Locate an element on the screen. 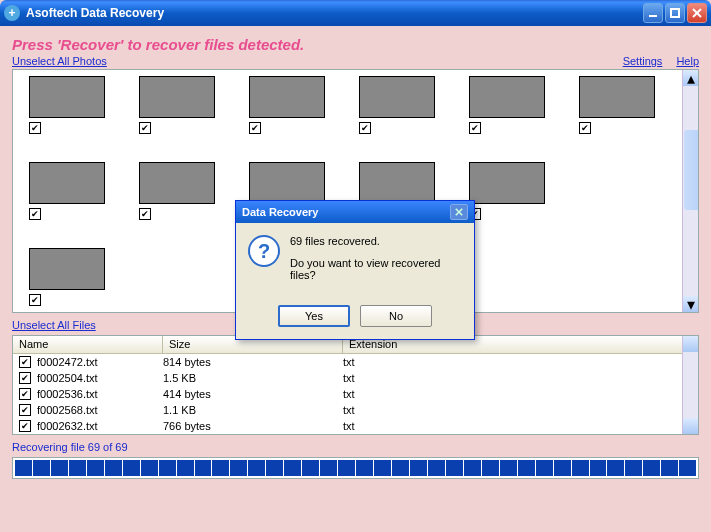  dialog-title: Data Recovery is located at coordinates (280, 212).